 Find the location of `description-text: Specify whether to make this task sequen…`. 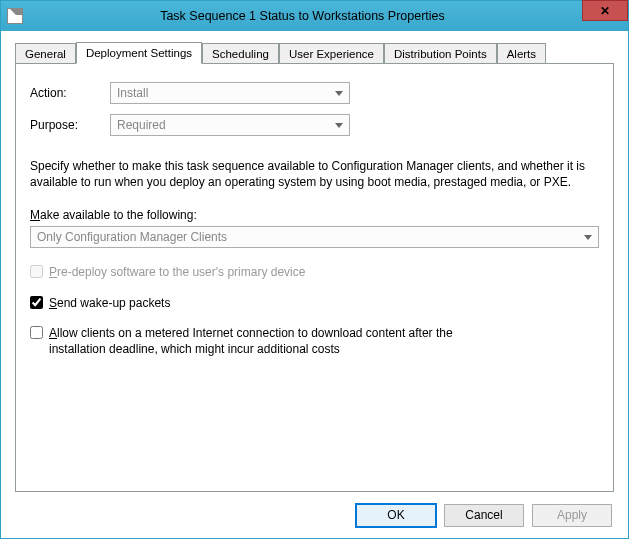

description-text: Specify whether to make this task sequen… is located at coordinates (314, 174).